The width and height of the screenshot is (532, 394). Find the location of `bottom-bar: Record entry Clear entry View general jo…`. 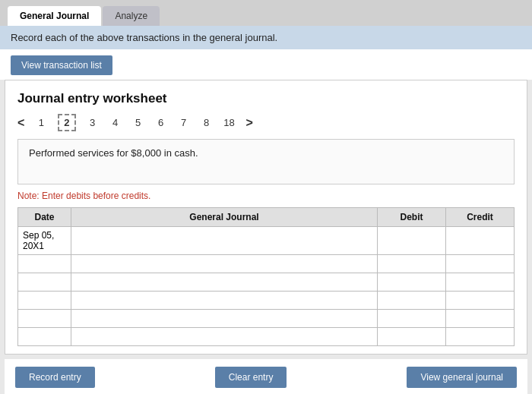

bottom-bar: Record entry Clear entry View general jo… is located at coordinates (266, 377).